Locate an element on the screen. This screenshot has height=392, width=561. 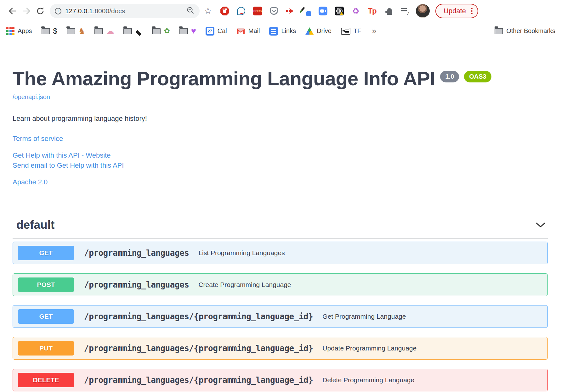
endpoint-summary: Delete Programming Language is located at coordinates (368, 380).